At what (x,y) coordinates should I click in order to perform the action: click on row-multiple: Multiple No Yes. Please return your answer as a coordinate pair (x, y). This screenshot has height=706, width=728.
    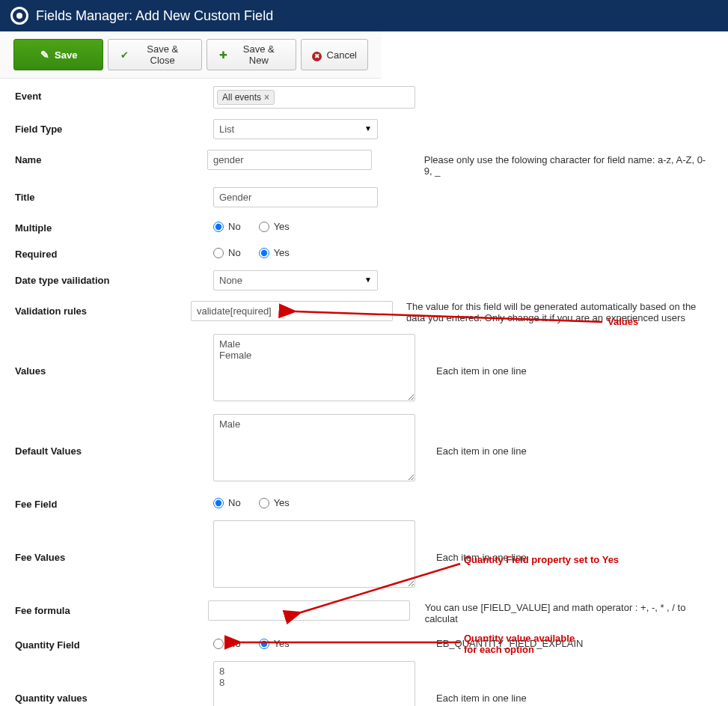
    Looking at the image, I should click on (364, 226).